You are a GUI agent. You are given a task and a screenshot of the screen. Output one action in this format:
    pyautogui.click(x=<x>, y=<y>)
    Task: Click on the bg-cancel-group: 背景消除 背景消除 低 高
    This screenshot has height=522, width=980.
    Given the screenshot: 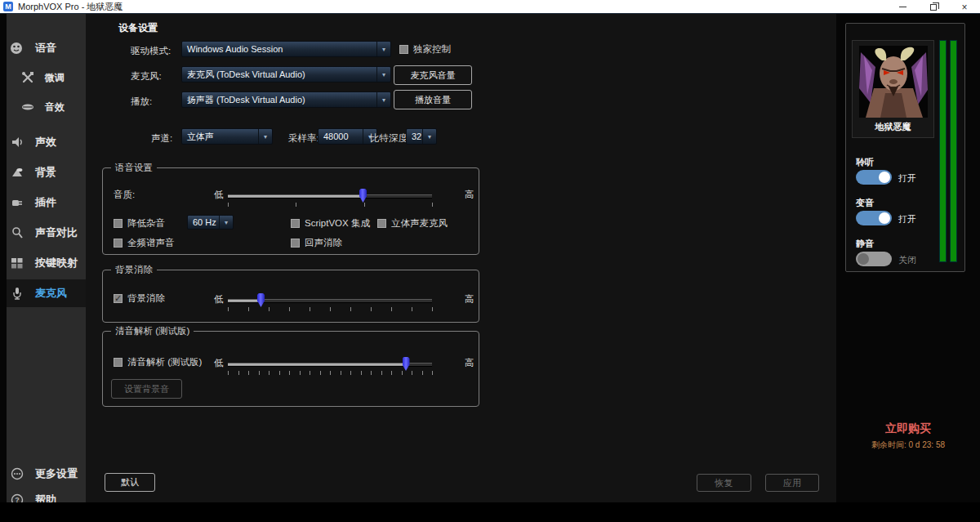 What is the action you would take?
    pyautogui.click(x=291, y=296)
    